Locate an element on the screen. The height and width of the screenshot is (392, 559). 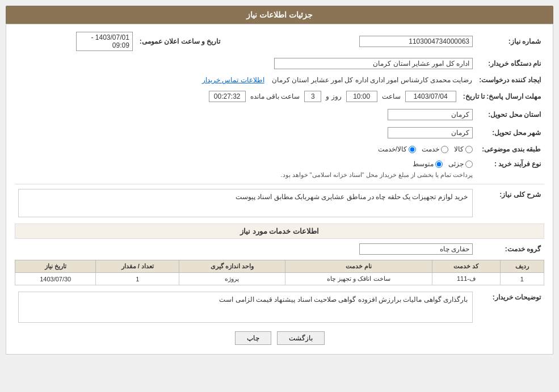
radio-jozii is located at coordinates (469, 165).